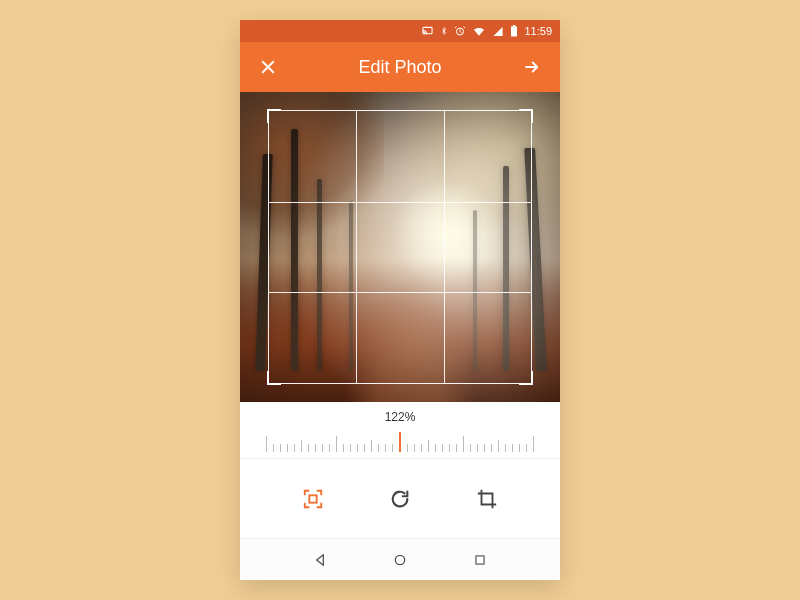 Image resolution: width=800 pixels, height=600 pixels. I want to click on zoom-control: 122%, so click(400, 430).